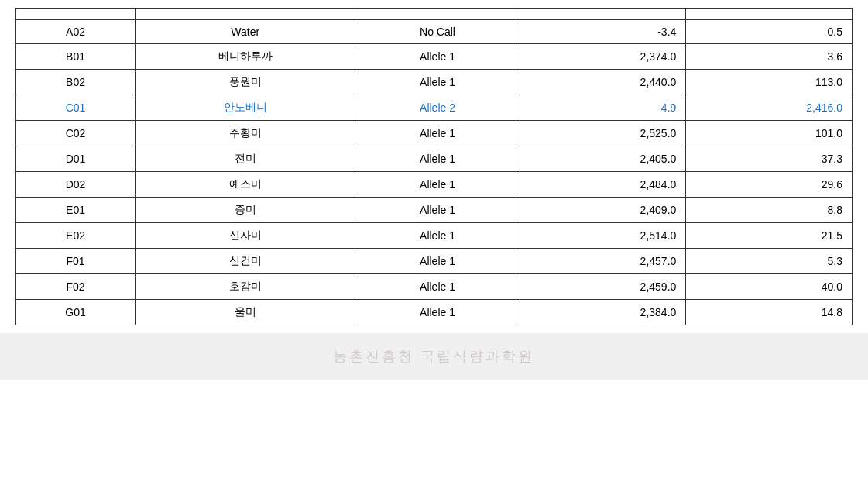 Image resolution: width=868 pixels, height=478 pixels. Describe the element at coordinates (437, 33) in the screenshot. I see `cell-call: No Call` at that location.